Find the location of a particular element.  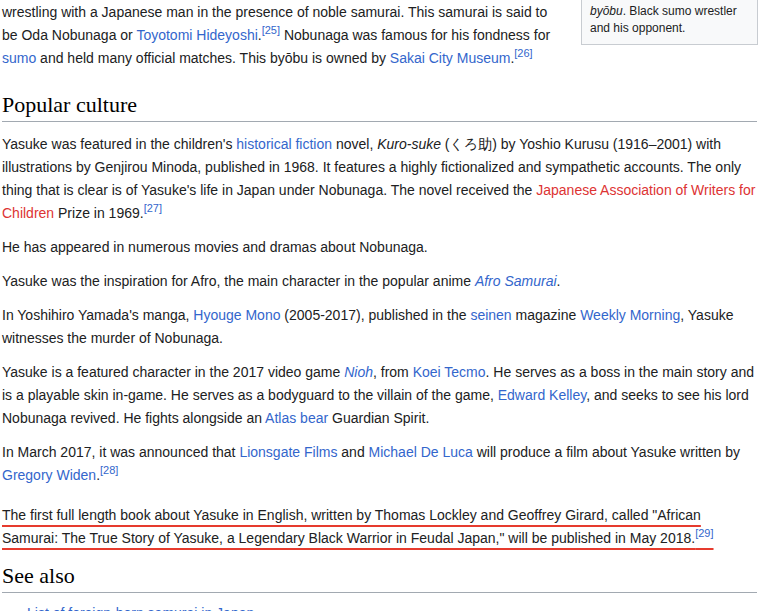

text-run: Yasuke was featured in the children's is located at coordinates (119, 144).